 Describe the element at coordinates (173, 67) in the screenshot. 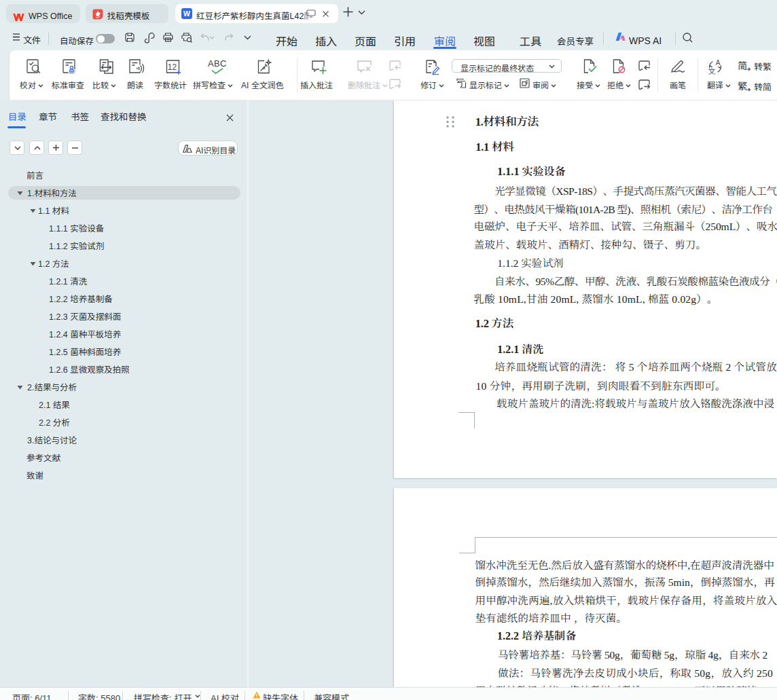

I see `svg-text: 12` at that location.